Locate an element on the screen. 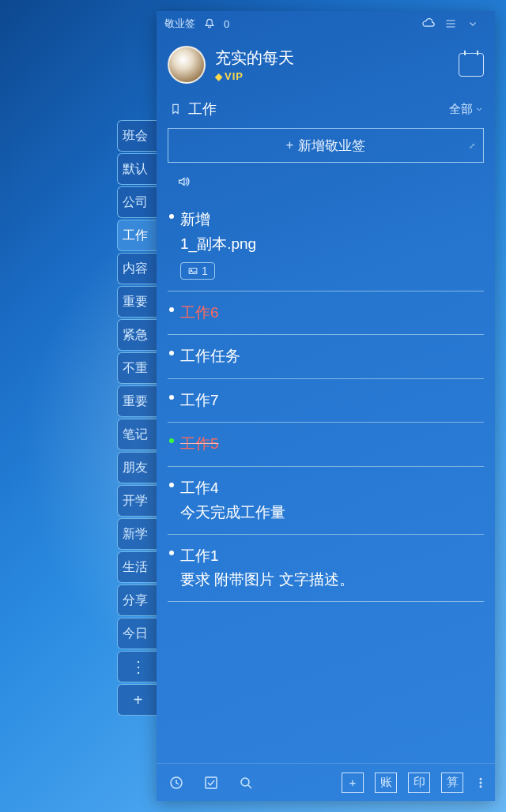 The image size is (506, 812). profile-row: 充实的每天 VIP is located at coordinates (326, 65).